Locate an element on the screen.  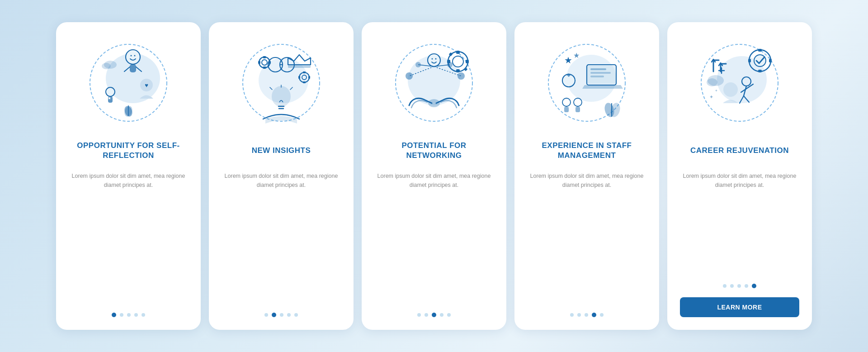
card-new-insights: NEW INSIGHTS Lorem ipsum dolor sit dim a… is located at coordinates (281, 176).